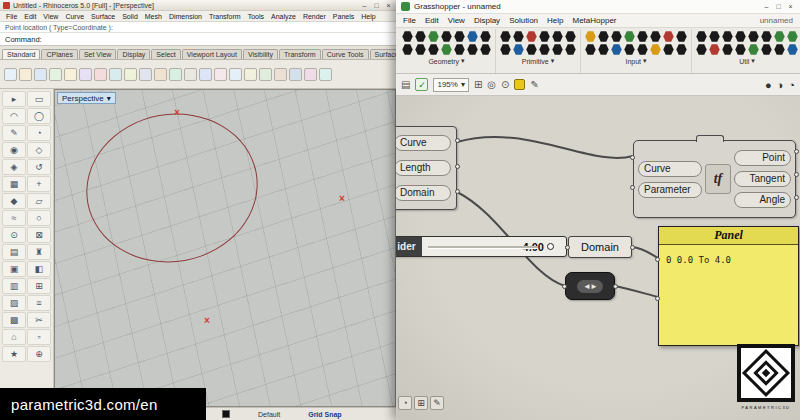 This screenshot has width=800, height=420. I want to click on tool-icon: ✂, so click(39, 320).